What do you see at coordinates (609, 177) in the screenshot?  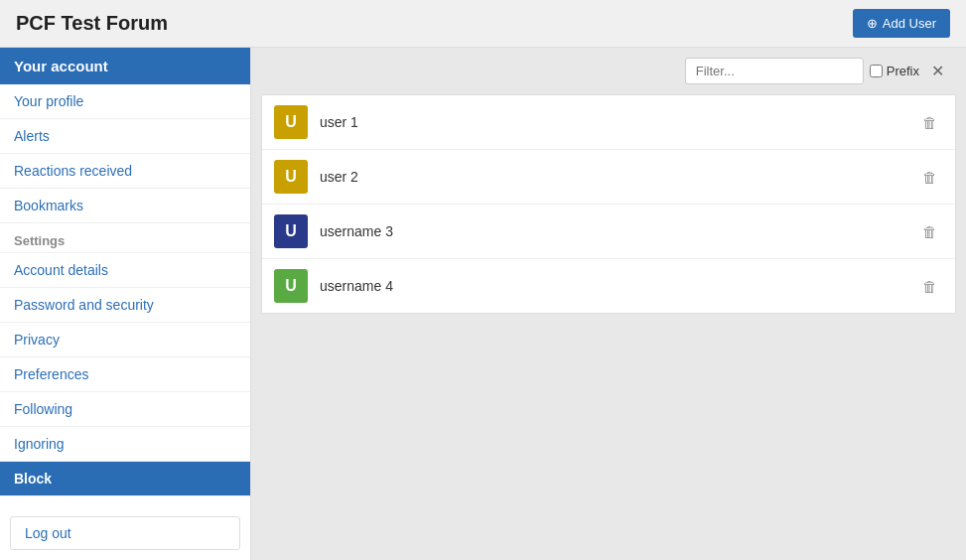 I see `table-row: Uuser 2🗑` at bounding box center [609, 177].